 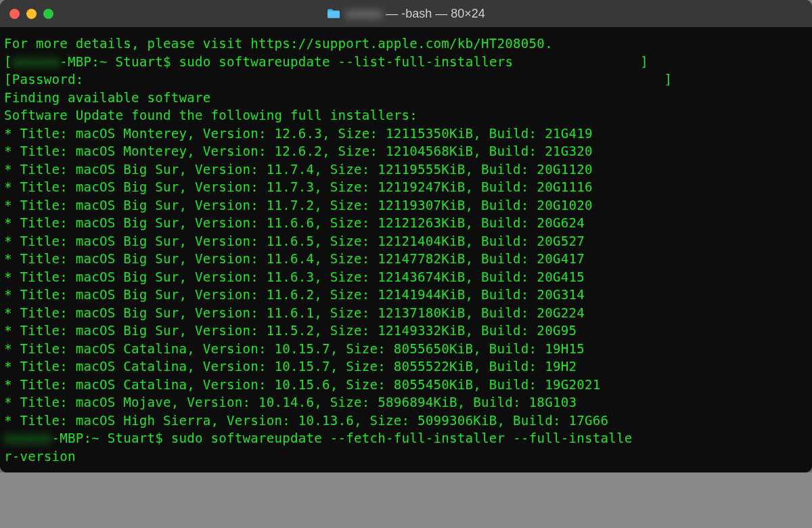 I want to click on prompt-cmd2: xxxxxx-MBP:~ Stuart$ sudo softwareupdate…, so click(x=406, y=439).